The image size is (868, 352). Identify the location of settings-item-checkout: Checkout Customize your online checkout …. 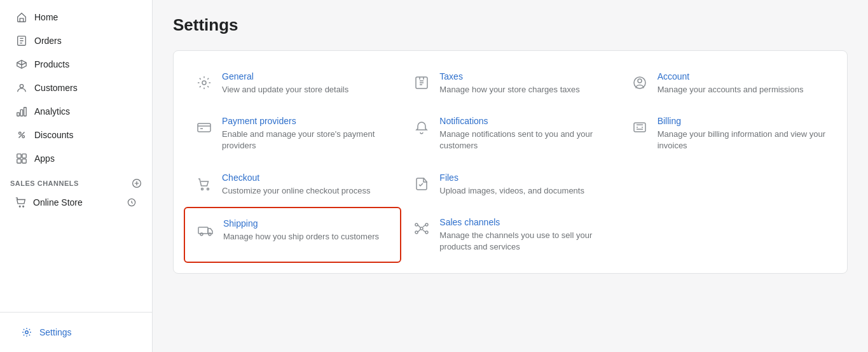
(293, 185).